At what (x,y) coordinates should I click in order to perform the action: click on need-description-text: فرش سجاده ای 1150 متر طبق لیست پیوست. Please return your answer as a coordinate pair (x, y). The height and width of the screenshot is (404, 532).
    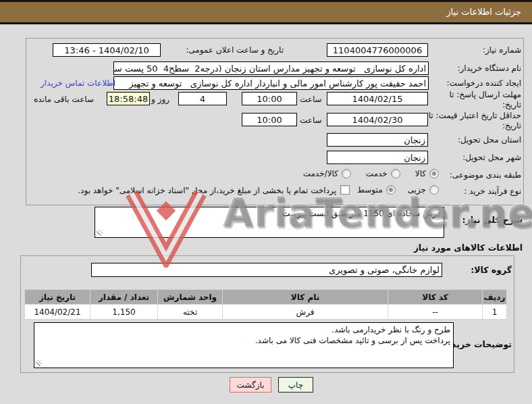
    Looking at the image, I should click on (362, 213).